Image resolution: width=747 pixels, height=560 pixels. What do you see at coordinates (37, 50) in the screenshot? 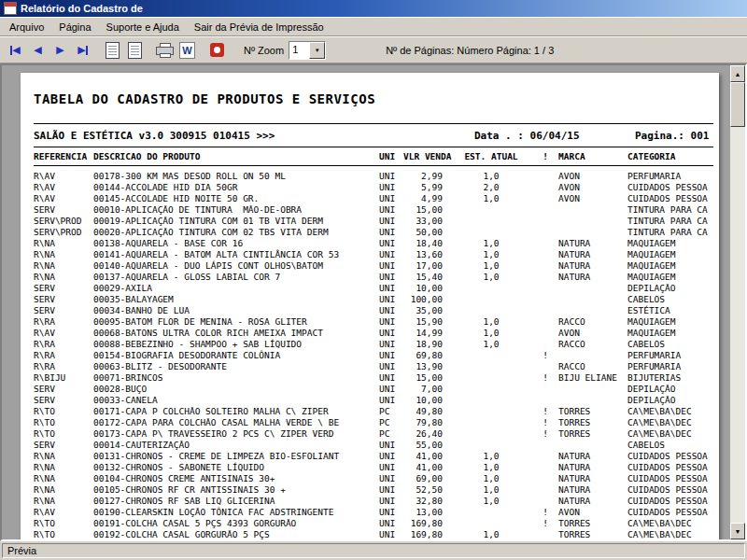
I see `previous-page-button: ◀` at bounding box center [37, 50].